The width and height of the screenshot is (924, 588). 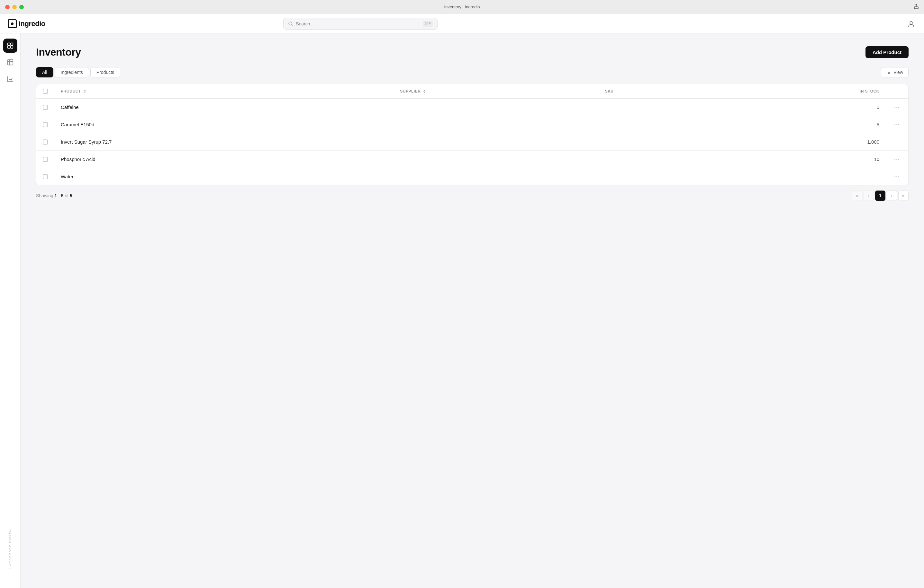 What do you see at coordinates (462, 24) in the screenshot?
I see `navbar: ingredio ⌘F` at bounding box center [462, 24].